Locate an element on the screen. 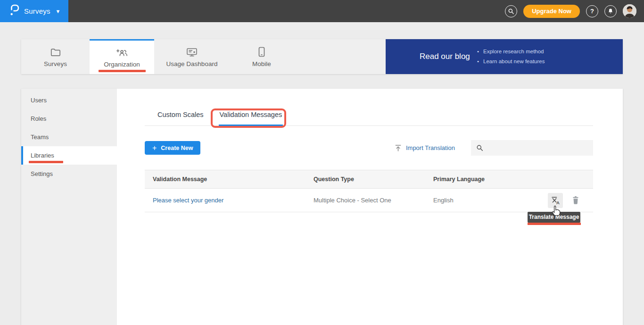 The height and width of the screenshot is (325, 644). mouse-cursor-hand-icon is located at coordinates (556, 212).